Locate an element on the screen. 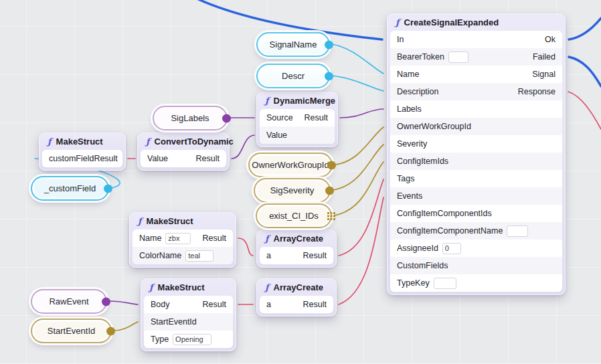 The image size is (601, 364). pill-label: SignalName is located at coordinates (293, 44).